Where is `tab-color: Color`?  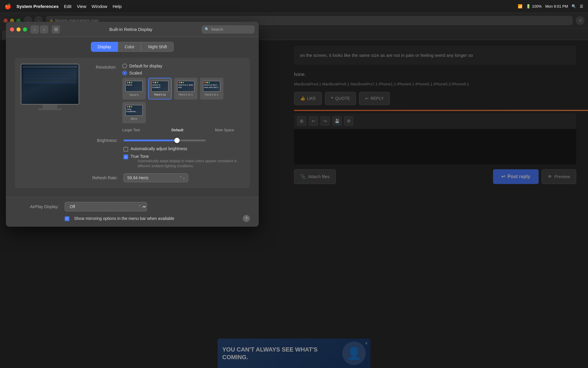
tab-color: Color is located at coordinates (129, 47).